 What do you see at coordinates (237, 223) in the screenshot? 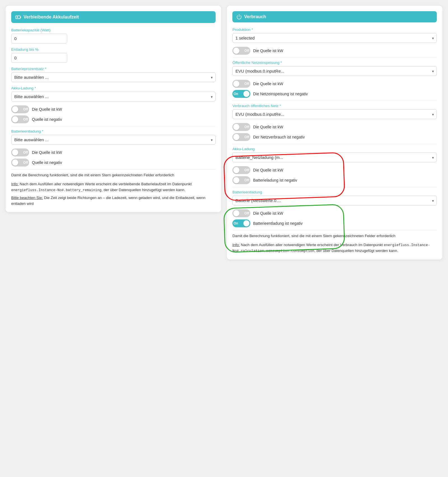
I see `toggle-label-e2-on: On` at bounding box center [237, 223].